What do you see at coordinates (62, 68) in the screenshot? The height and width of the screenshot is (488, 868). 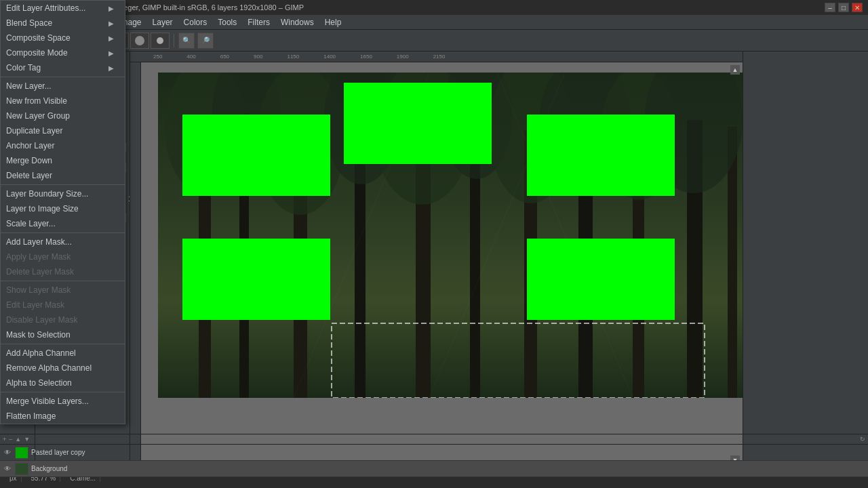 I see `ctx-color-tag: Color Tag ▶` at bounding box center [62, 68].